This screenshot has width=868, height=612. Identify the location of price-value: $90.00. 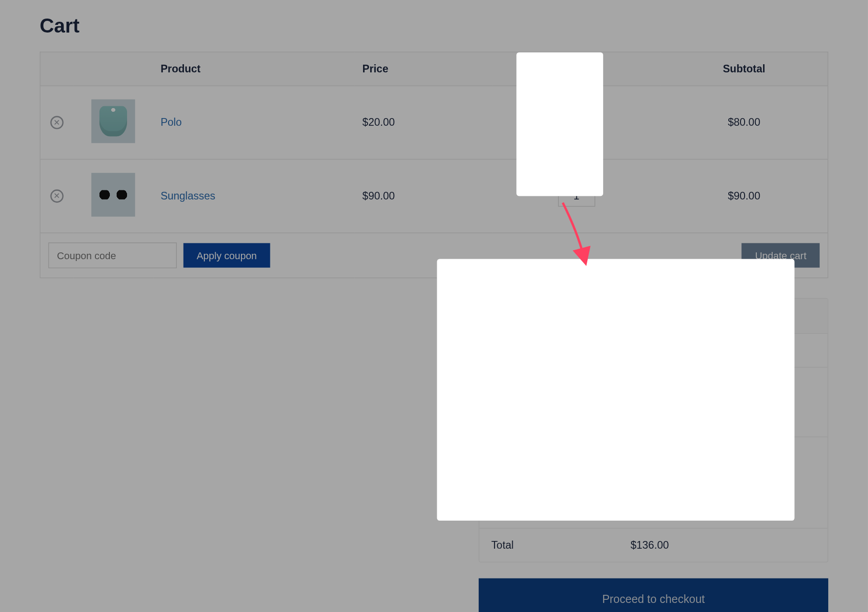
(423, 196).